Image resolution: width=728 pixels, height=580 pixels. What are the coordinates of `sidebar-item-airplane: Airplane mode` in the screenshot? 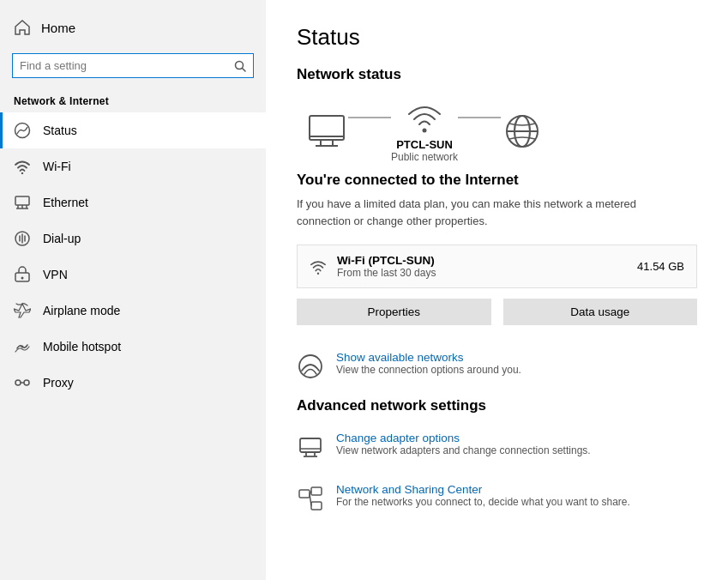 It's located at (133, 311).